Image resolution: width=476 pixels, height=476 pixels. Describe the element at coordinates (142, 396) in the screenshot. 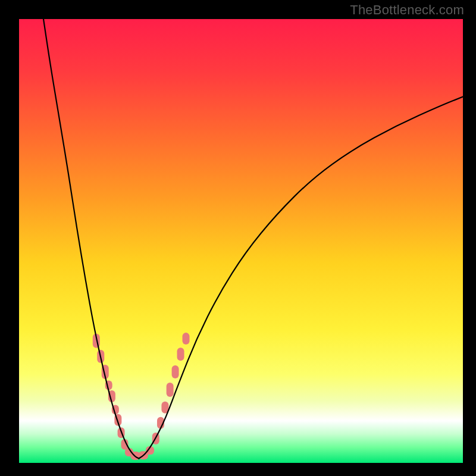

I see `data-markers` at that location.